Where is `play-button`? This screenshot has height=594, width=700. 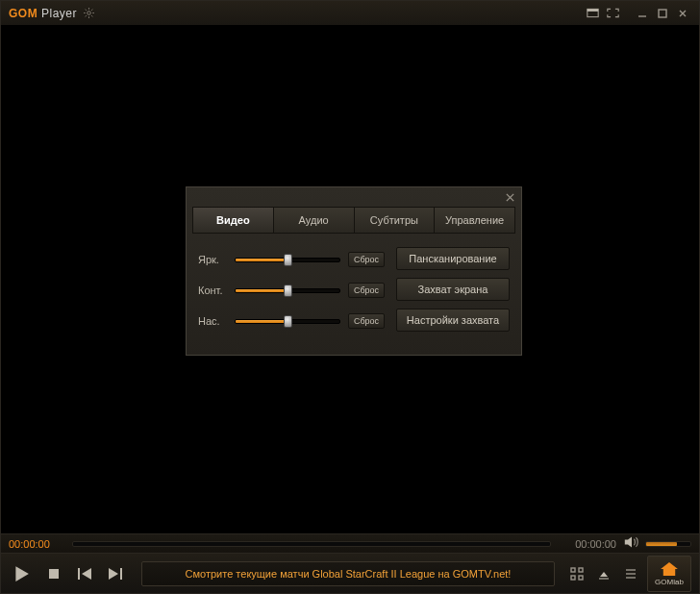
play-button is located at coordinates (21, 574).